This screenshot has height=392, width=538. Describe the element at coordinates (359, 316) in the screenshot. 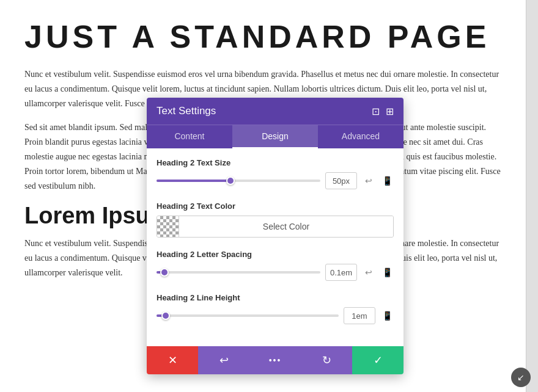

I see `line-height-value: 1em` at that location.